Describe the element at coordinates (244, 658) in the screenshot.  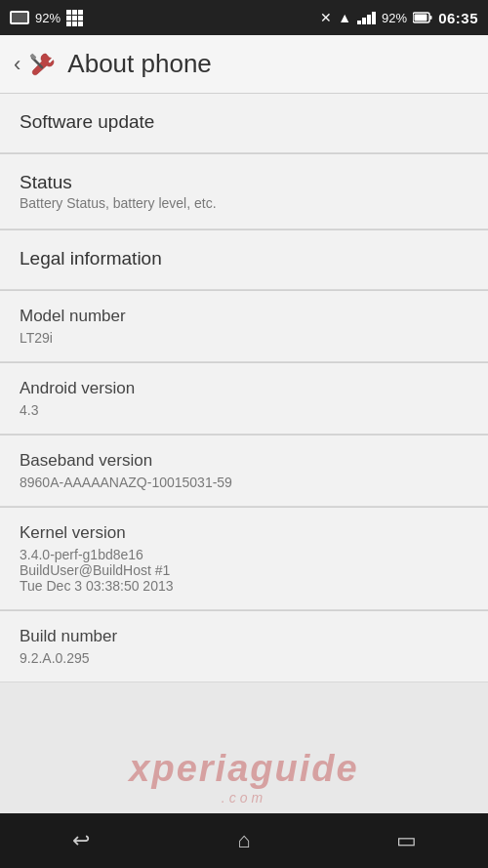
I see `build-number-value: 9.2.A.0.295` at that location.